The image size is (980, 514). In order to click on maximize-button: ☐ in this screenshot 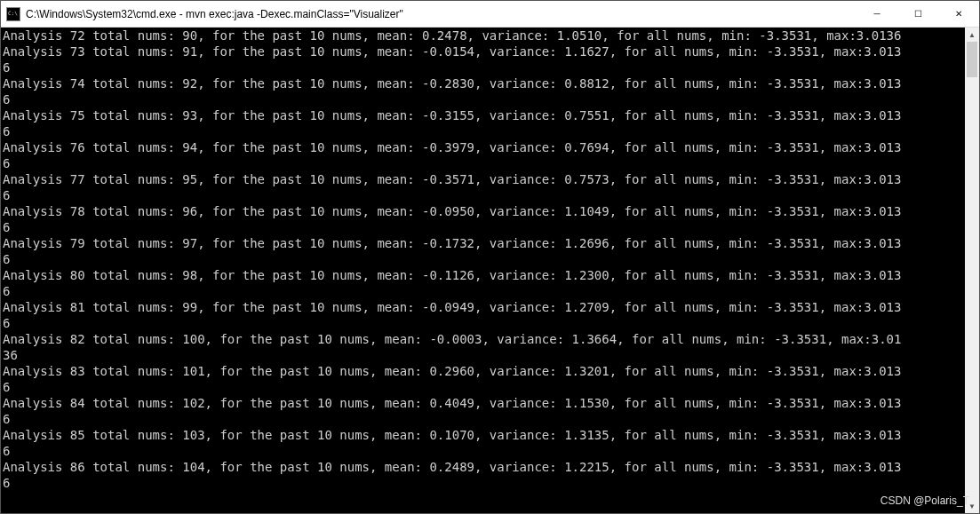, I will do `click(918, 14)`.